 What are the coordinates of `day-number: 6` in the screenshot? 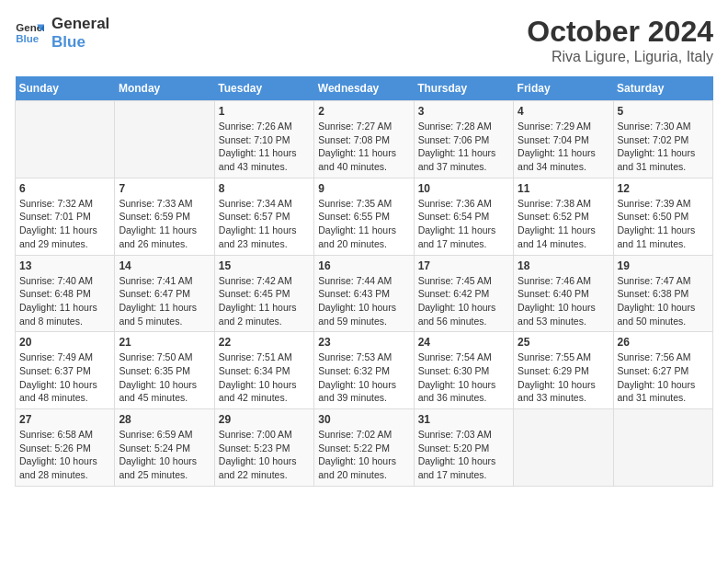 It's located at (64, 189).